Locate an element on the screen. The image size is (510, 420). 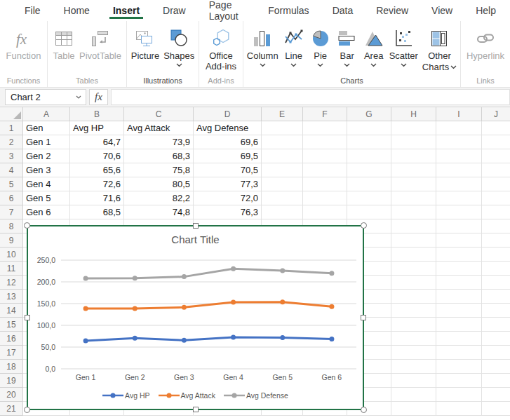
cell-I18 is located at coordinates (459, 367).